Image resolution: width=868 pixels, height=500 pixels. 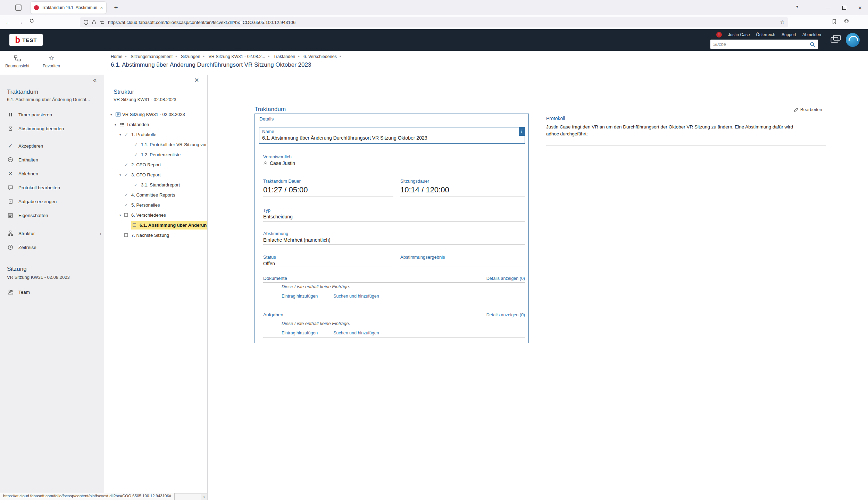 I want to click on window-maximize-button, so click(x=844, y=8).